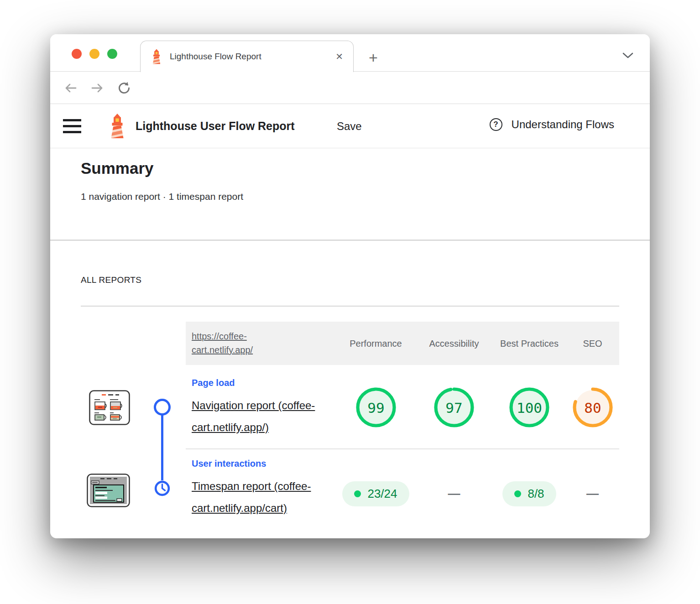  What do you see at coordinates (71, 88) in the screenshot?
I see `back-arrow-icon` at bounding box center [71, 88].